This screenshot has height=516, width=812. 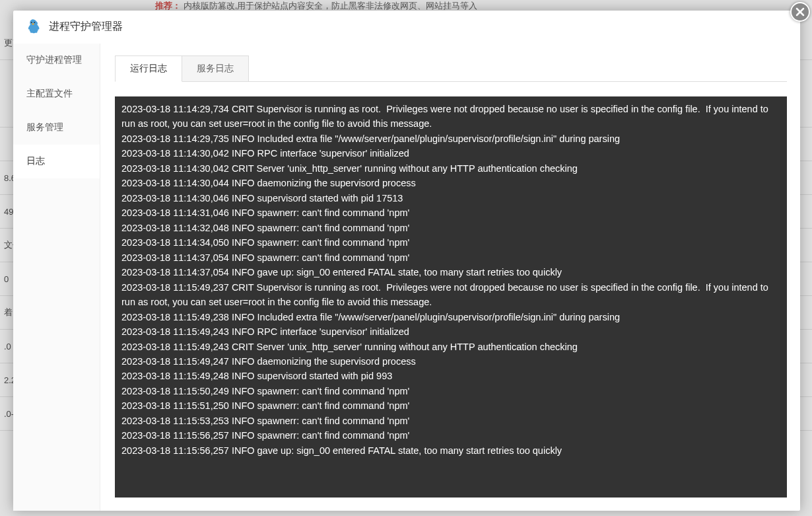 What do you see at coordinates (407, 27) in the screenshot?
I see `modal-header: 进程守护管理器` at bounding box center [407, 27].